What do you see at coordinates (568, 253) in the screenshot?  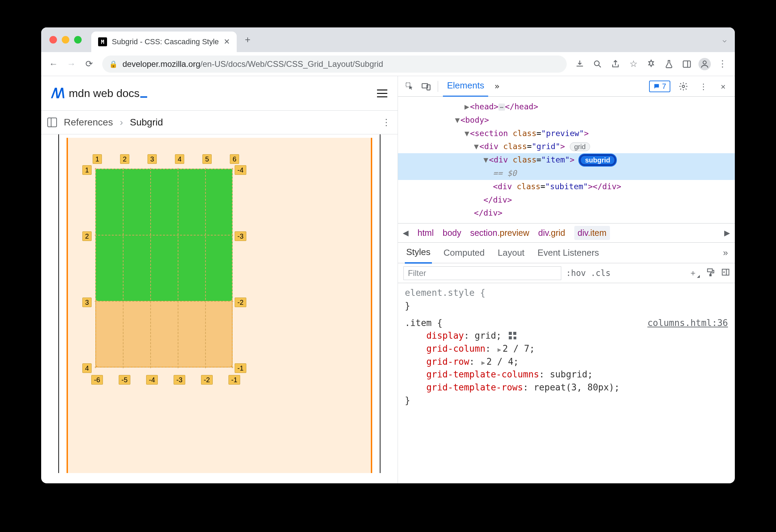 I see `subtab-event: Event Listeners` at bounding box center [568, 253].